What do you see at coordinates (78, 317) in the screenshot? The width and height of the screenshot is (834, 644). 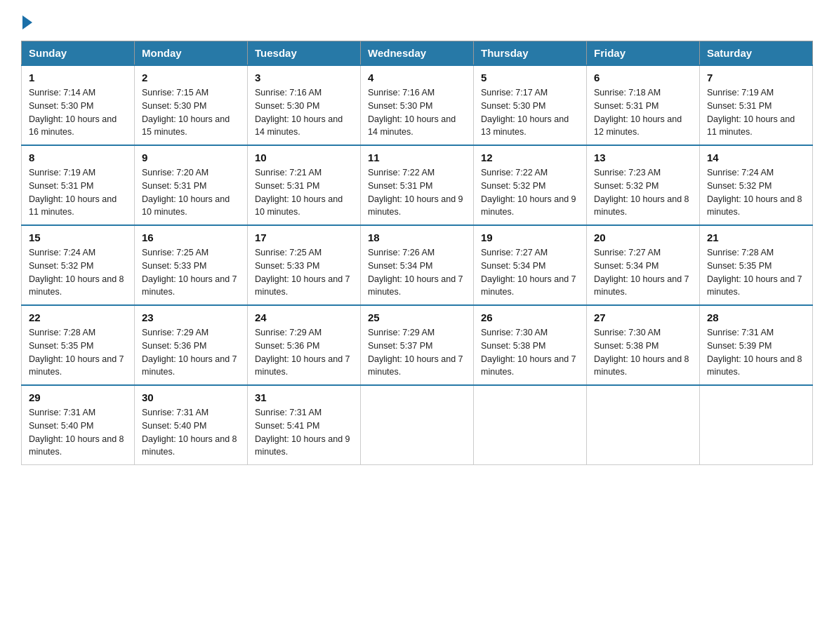 I see `day-number: 22` at bounding box center [78, 317].